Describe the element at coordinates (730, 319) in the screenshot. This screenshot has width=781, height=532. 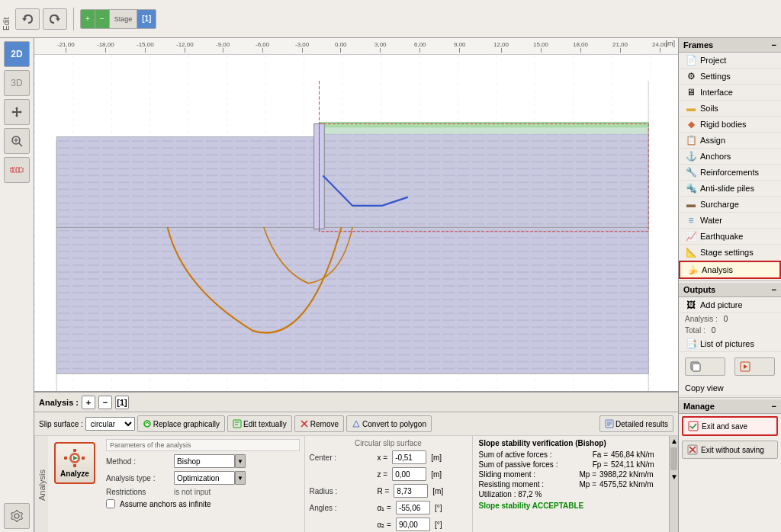
I see `analysis-count-row: Analysis : 0` at that location.